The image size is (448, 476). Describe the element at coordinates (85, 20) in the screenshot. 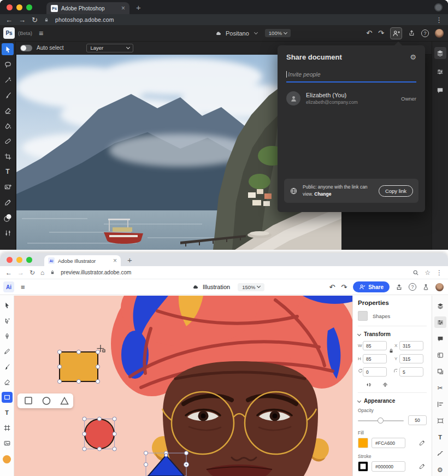

I see `address-bar: photoshop.adobe.com` at that location.